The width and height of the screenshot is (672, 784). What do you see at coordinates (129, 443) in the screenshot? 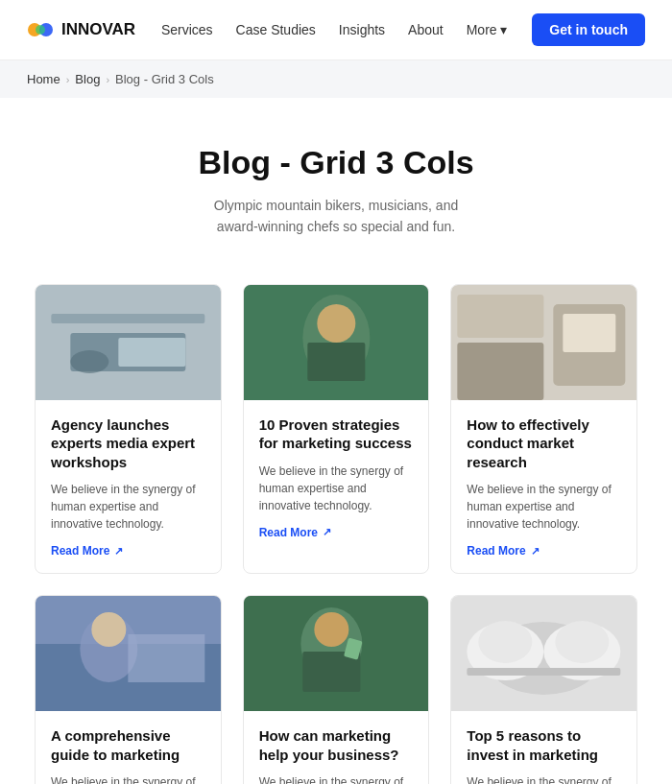
I see `card-1-title: Agency launches experts media expert wor…` at bounding box center [129, 443].